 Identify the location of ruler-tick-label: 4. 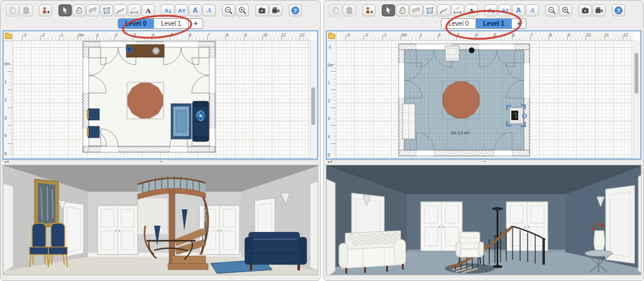
(329, 137).